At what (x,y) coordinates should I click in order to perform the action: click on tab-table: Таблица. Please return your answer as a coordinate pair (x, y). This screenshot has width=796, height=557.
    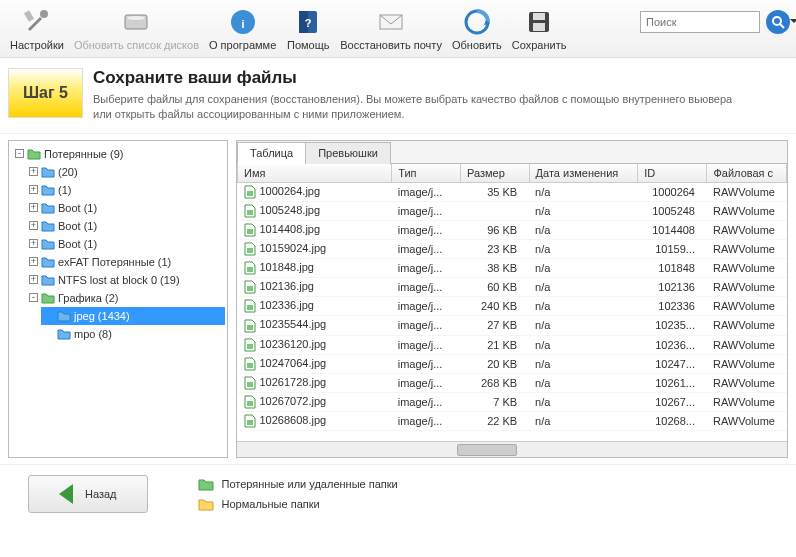
    Looking at the image, I should click on (272, 153).